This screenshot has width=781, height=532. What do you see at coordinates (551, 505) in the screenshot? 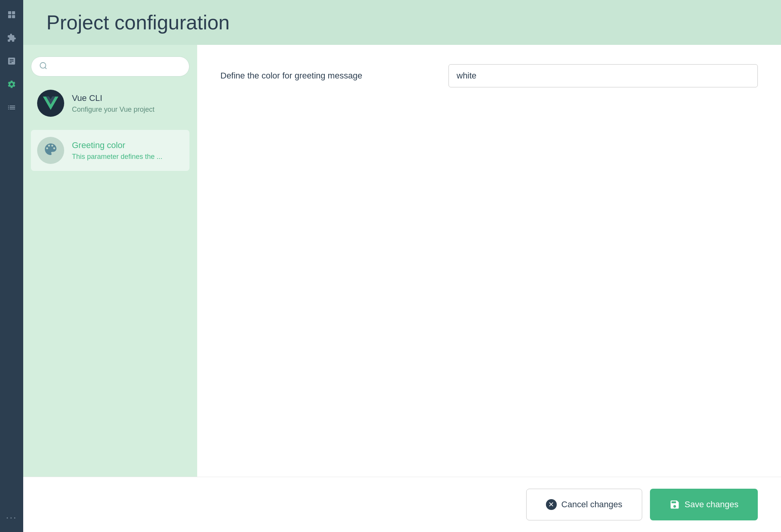
I see `cancel-icon: ✕` at bounding box center [551, 505].